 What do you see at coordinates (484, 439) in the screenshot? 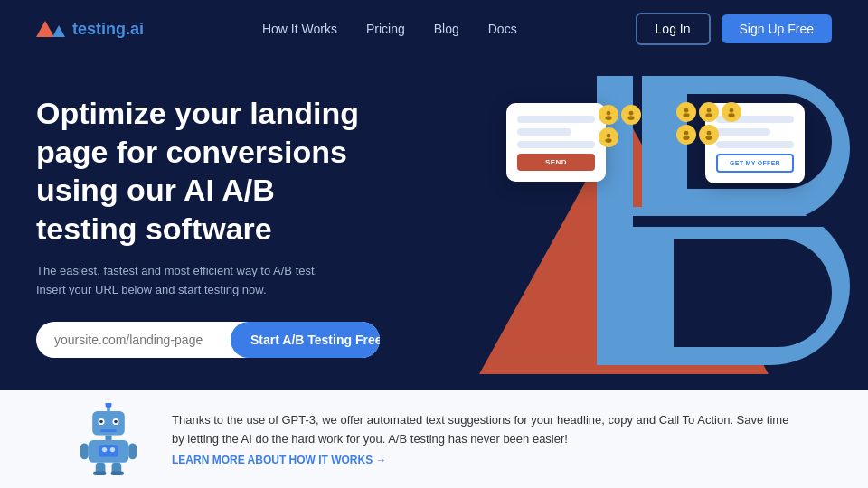
I see `bottom-description-container: Thanks to the use of GPT-3, we offer aut…` at bounding box center [484, 439].